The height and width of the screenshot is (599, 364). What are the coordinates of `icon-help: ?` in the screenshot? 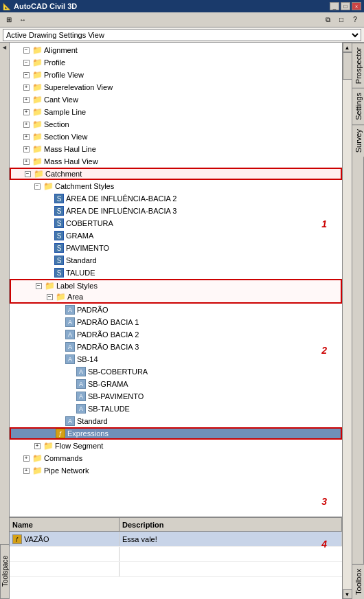 It's located at (355, 20).